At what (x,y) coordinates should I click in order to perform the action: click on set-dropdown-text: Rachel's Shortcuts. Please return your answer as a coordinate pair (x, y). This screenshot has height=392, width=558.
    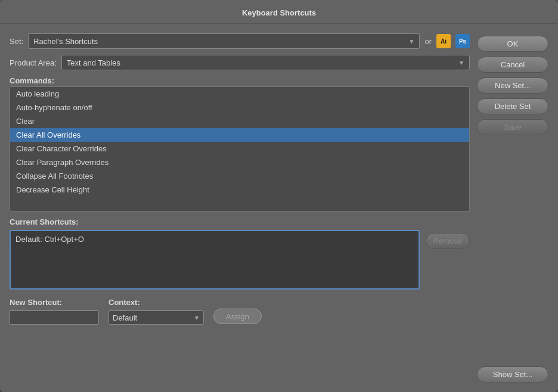
    Looking at the image, I should click on (219, 42).